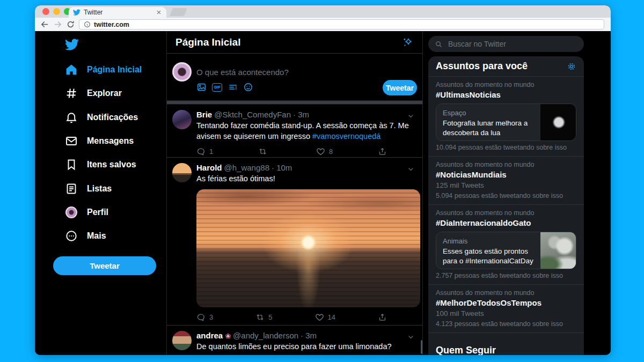 The height and width of the screenshot is (362, 644). What do you see at coordinates (101, 153) in the screenshot?
I see `sidebar-nav: Página Inicial Explorar Notificações` at bounding box center [101, 153].